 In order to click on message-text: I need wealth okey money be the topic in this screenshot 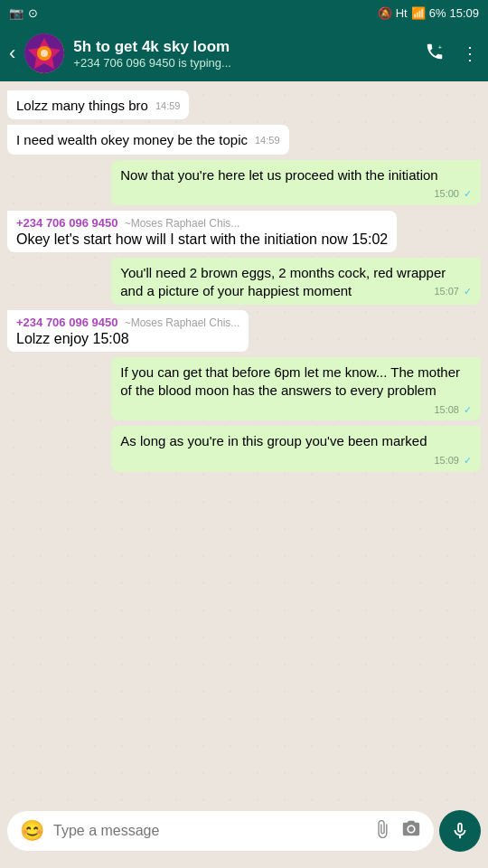, I will do `click(132, 139)`.